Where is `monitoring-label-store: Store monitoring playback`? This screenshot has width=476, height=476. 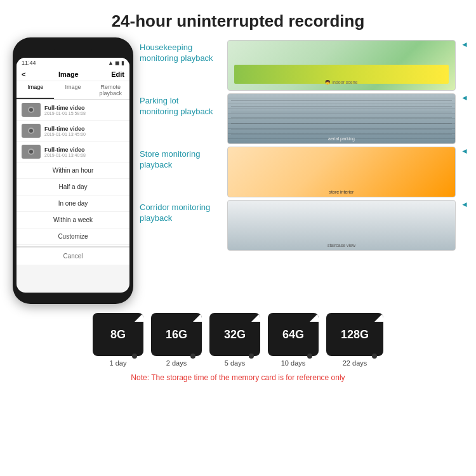 monitoring-label-store: Store monitoring playback is located at coordinates (181, 159).